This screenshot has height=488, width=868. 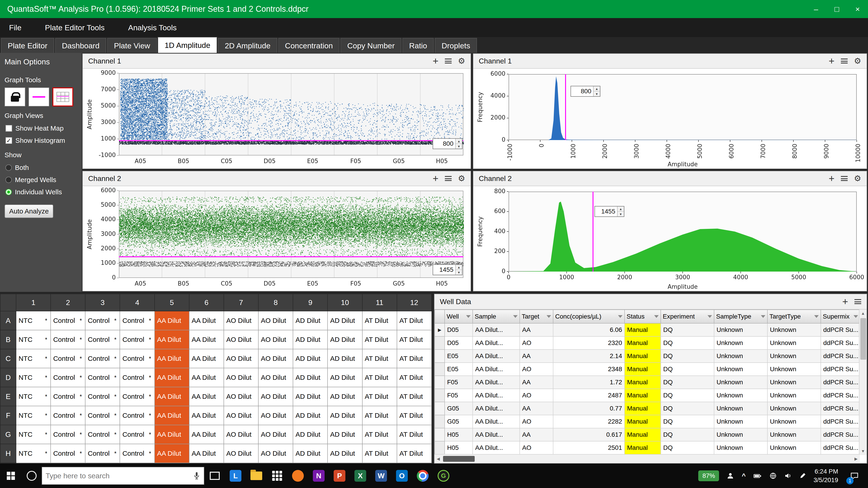 I want to click on well-data-row: E05AA Dilut...AO2348ManualDQUnknownUnkno…, so click(x=648, y=369).